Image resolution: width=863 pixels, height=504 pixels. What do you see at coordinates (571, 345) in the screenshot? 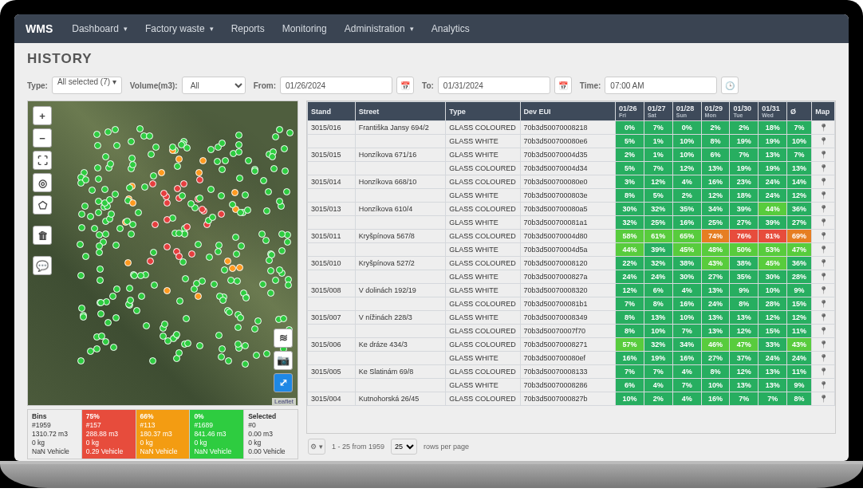
I see `table-row: 3015/006Ke dráze 434/3GLASS COLOURED70b3…` at bounding box center [571, 345].